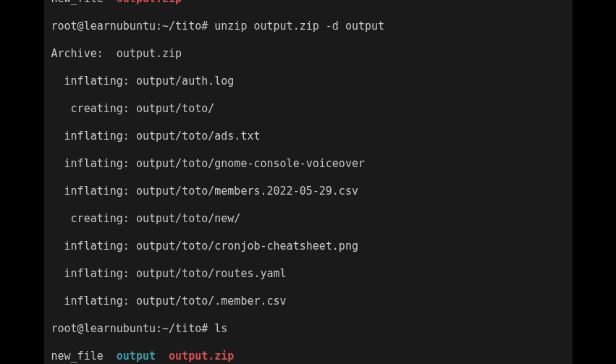 This screenshot has width=616, height=364. I want to click on terminal-line: inflating: output/toto/gnome-console-voi…, so click(308, 164).